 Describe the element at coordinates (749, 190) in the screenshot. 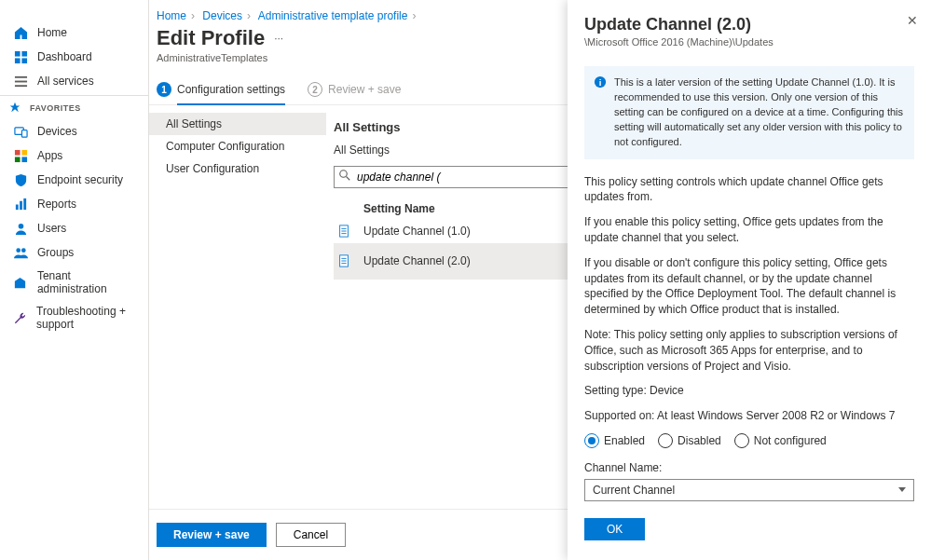

I see `panel-p1: This policy setting controls which updat…` at that location.